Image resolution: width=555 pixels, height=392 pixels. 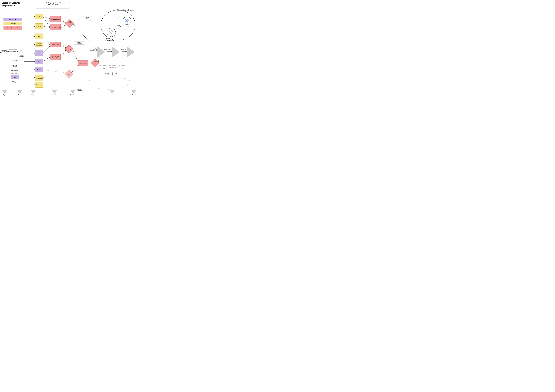 What do you see at coordinates (131, 52) in the screenshot?
I see `list-of-tracks-container: List of tracks` at bounding box center [131, 52].